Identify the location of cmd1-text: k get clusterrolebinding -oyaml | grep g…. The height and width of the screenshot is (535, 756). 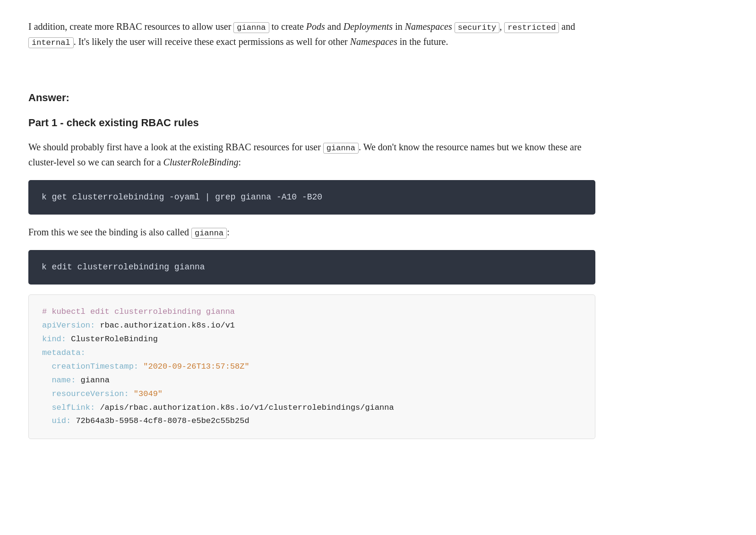
(182, 197).